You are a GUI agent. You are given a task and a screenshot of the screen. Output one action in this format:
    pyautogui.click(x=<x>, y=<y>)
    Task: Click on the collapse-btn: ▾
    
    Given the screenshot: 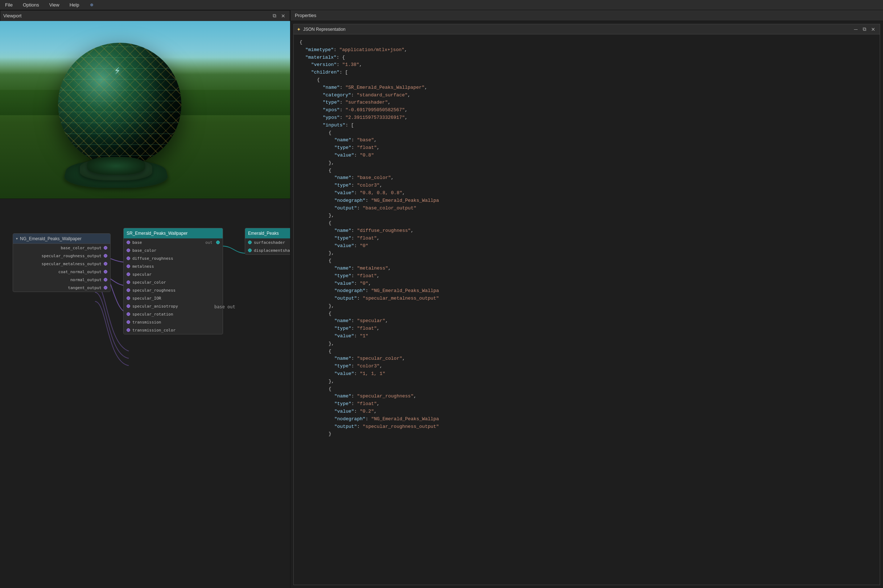 What is the action you would take?
    pyautogui.click(x=17, y=238)
    